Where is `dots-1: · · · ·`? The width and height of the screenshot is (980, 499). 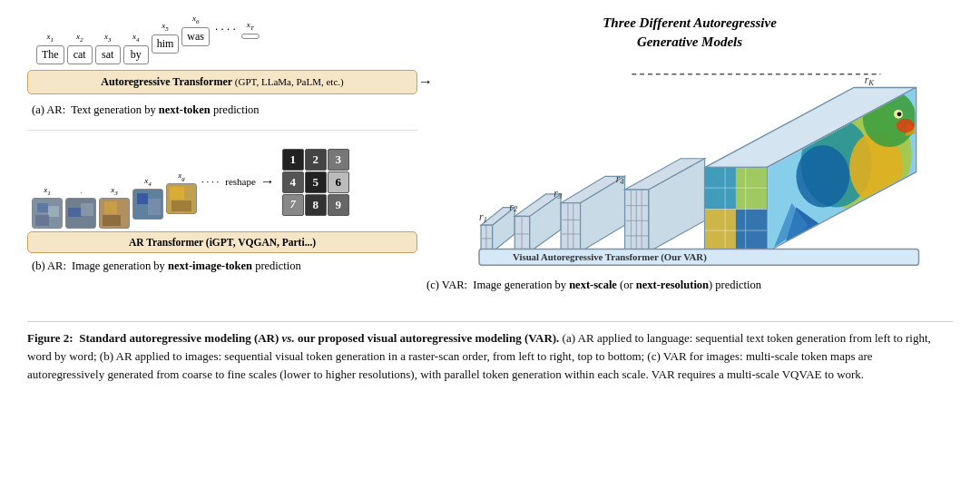
dots-1: · · · · is located at coordinates (225, 29).